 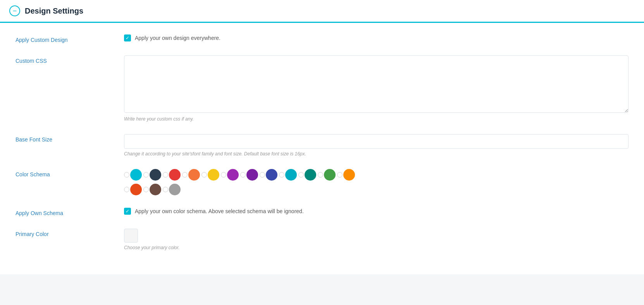 I want to click on apply-own-schema-label: Apply Own Schema, so click(x=70, y=212).